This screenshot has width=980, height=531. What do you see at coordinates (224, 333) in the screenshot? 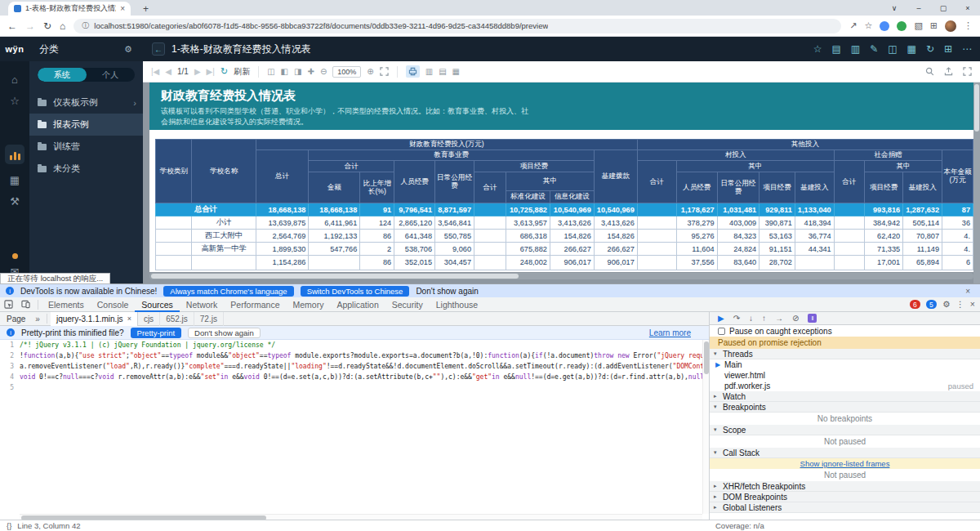
I see `dont-show-again-button: Don't show again` at bounding box center [224, 333].